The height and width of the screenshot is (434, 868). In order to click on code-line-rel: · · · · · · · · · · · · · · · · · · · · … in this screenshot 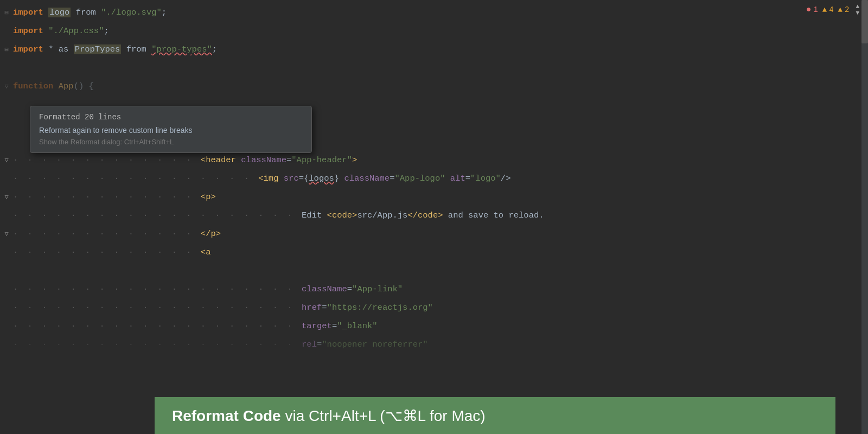, I will do `click(418, 344)`.